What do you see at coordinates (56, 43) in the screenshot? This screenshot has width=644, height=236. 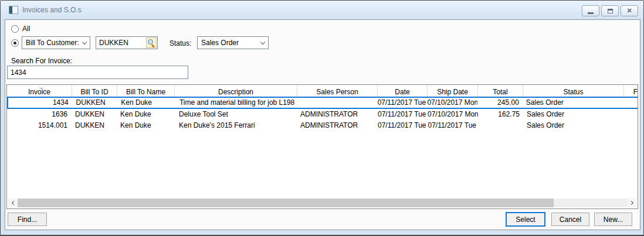 I see `bill-to-customer-combobox: Bill To Customer:` at bounding box center [56, 43].